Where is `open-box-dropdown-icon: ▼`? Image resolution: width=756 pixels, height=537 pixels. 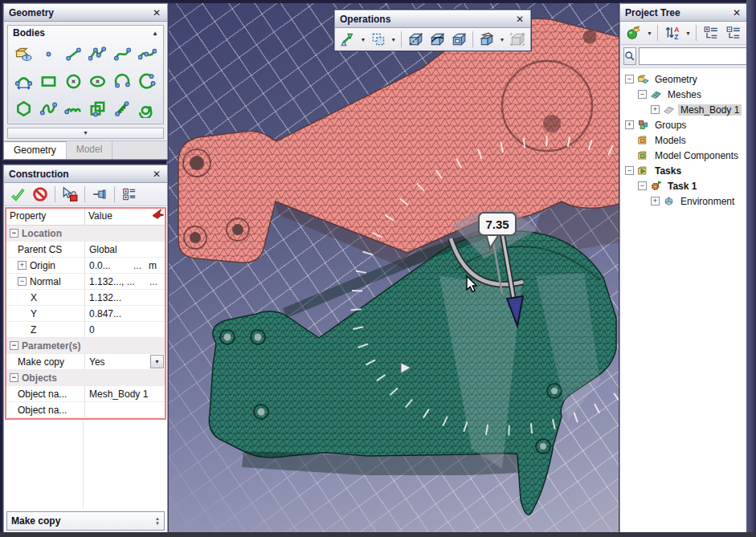 open-box-dropdown-icon: ▼ is located at coordinates (501, 40).